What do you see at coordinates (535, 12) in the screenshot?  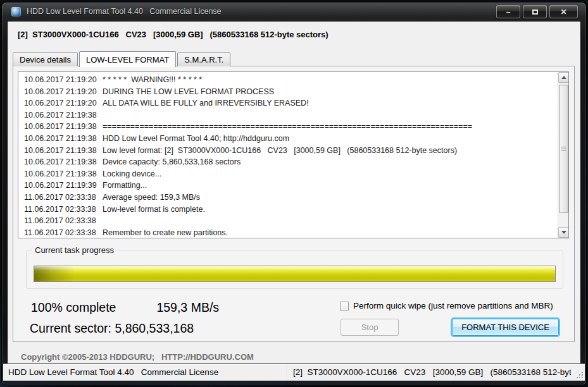 I see `maximize-icon` at bounding box center [535, 12].